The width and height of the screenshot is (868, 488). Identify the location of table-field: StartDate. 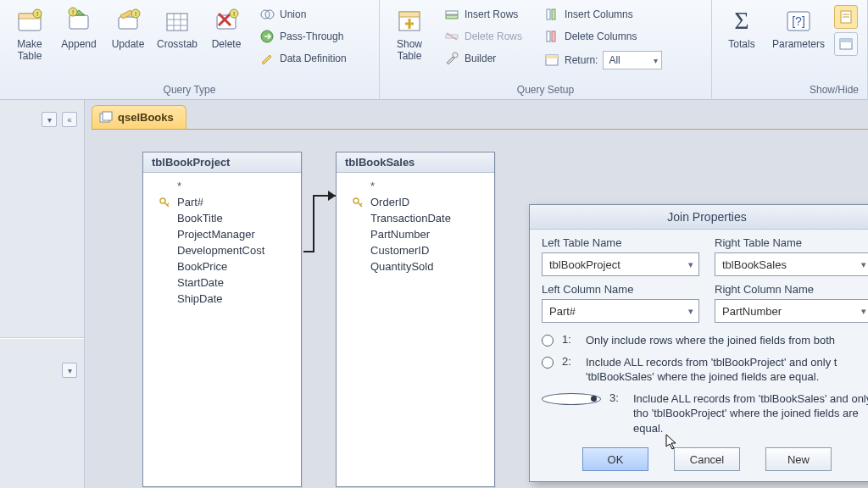
(222, 283).